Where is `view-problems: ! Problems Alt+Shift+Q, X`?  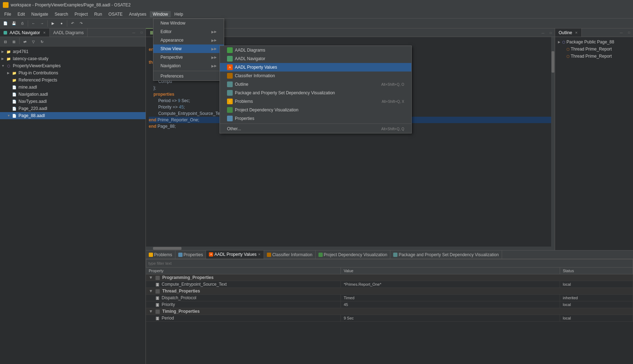
view-problems: ! Problems Alt+Shift+Q, X is located at coordinates (316, 101).